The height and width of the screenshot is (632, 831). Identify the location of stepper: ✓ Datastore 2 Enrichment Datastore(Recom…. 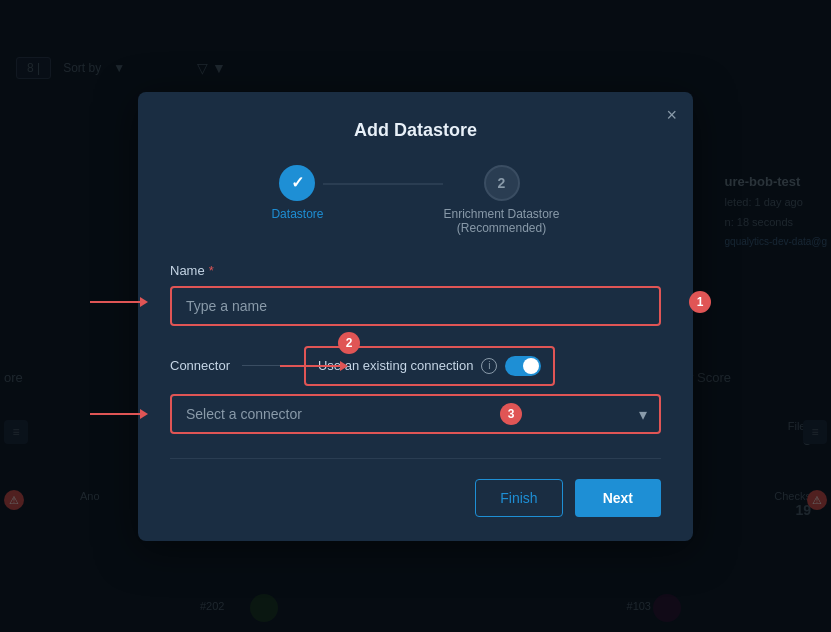
(416, 200).